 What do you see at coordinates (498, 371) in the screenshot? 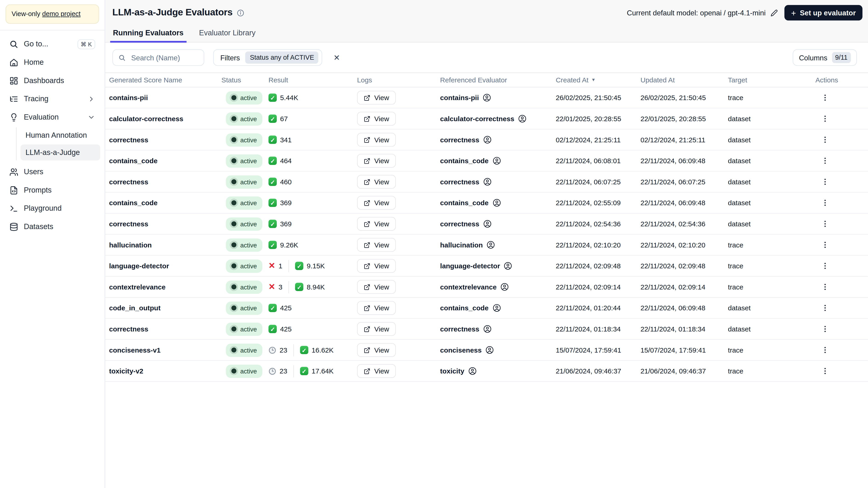
I see `referenced-evaluator-cell: toxicity` at bounding box center [498, 371].